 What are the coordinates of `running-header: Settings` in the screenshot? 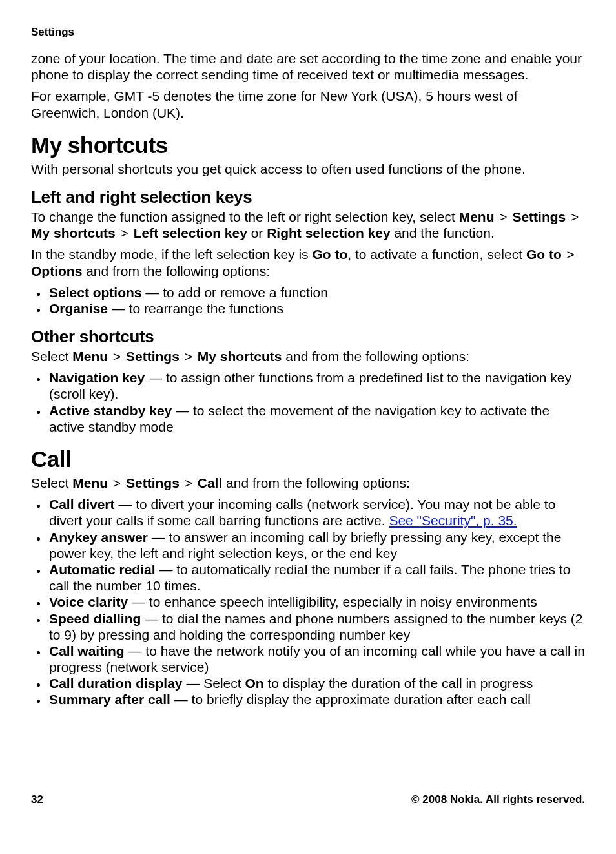 It's located at (308, 32).